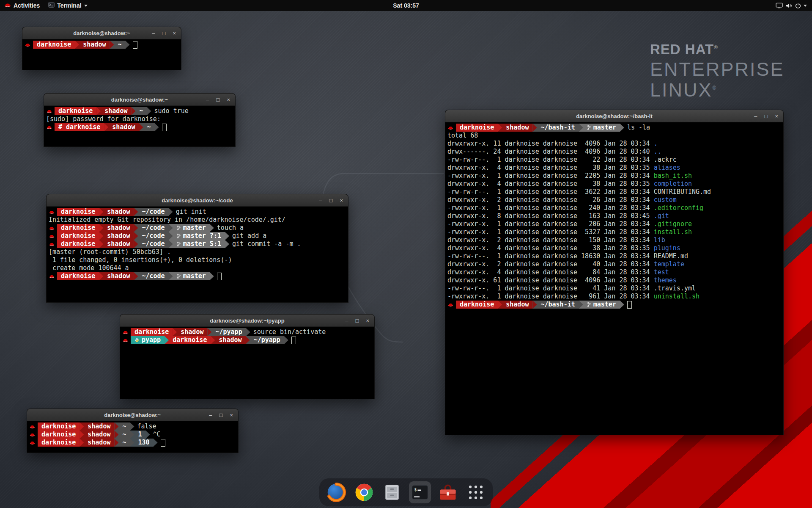 The width and height of the screenshot is (812, 508). Describe the element at coordinates (102, 48) in the screenshot. I see `terminal-window-1: darknoise@shadow:~ –□× darknoiseshadow~` at that location.